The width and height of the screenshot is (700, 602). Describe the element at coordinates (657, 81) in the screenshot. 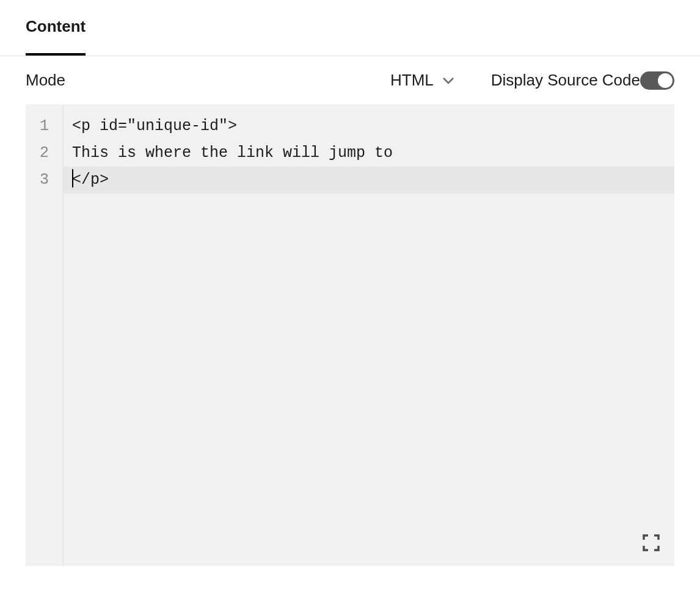

I see `display-source-code-toggle` at that location.